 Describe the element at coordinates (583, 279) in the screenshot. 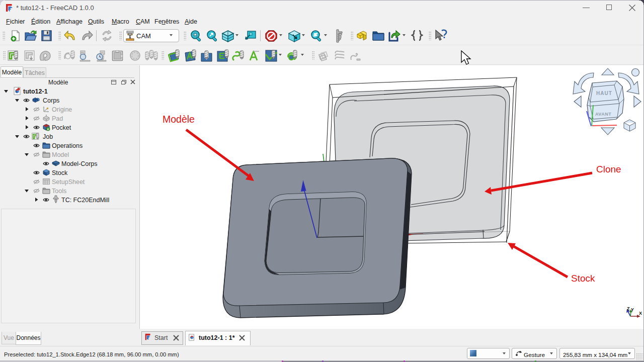

I see `svg-text: Stock` at that location.